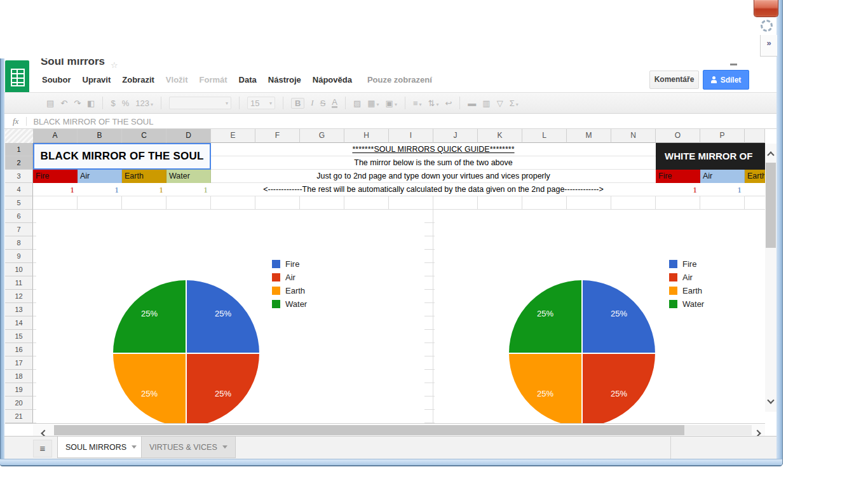 The width and height of the screenshot is (868, 488). Describe the element at coordinates (19, 163) in the screenshot. I see `row-header-2: 2` at that location.